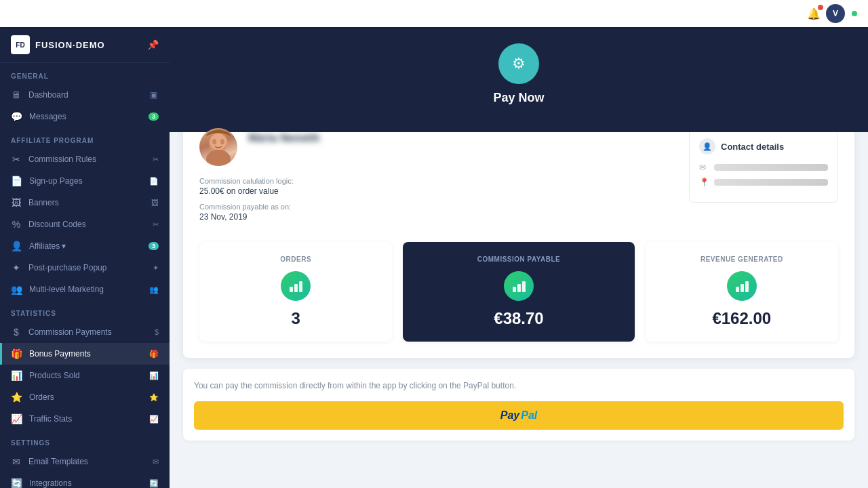  What do you see at coordinates (518, 319) in the screenshot?
I see `commission-stat-value: €38.70` at bounding box center [518, 319].